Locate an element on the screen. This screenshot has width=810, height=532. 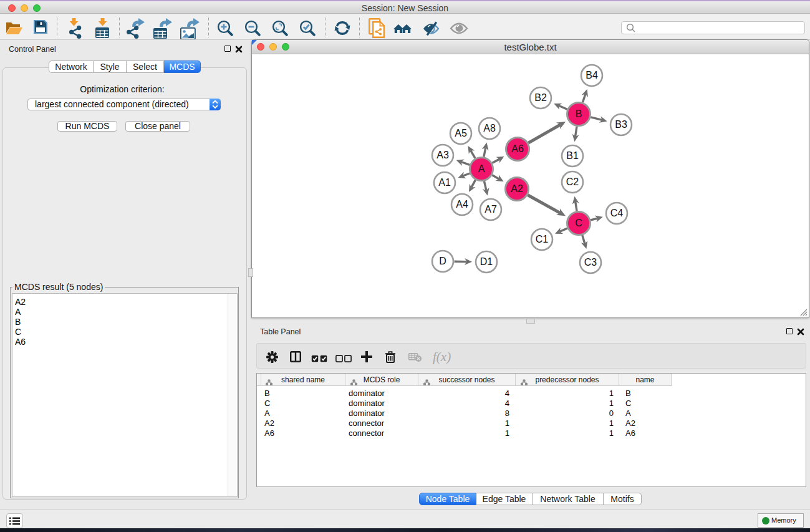
svg-text: A4 is located at coordinates (462, 205).